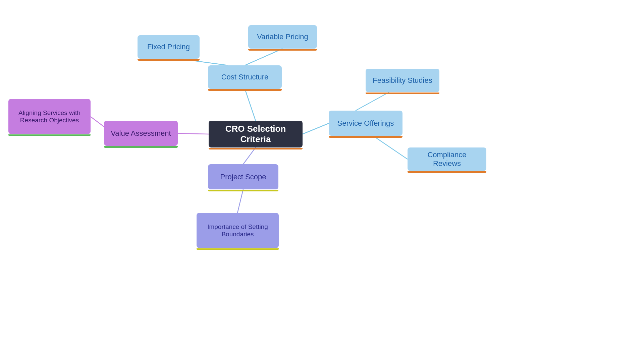 The height and width of the screenshot is (362, 644). What do you see at coordinates (447, 159) in the screenshot?
I see `compliance-reviews-node: Compliance Reviews` at bounding box center [447, 159].